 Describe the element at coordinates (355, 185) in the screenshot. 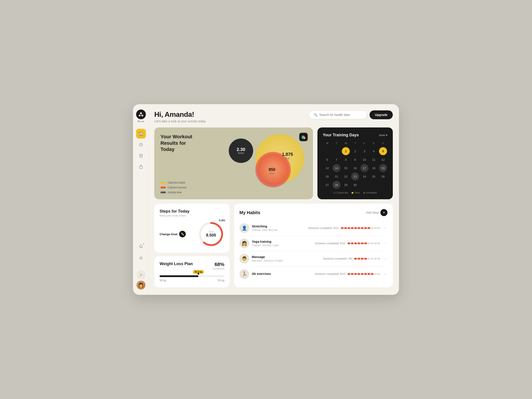

I see `cal-day: 30` at that location.